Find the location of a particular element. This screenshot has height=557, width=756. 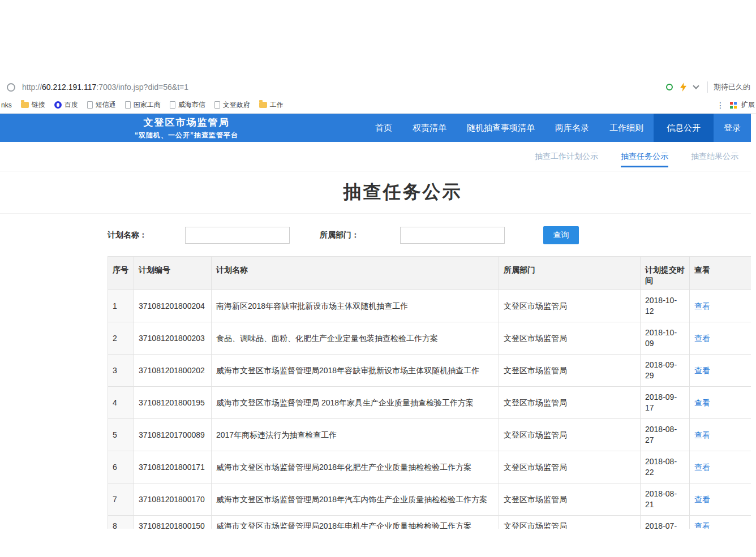

url-host: 60.212.191.117 is located at coordinates (69, 87).